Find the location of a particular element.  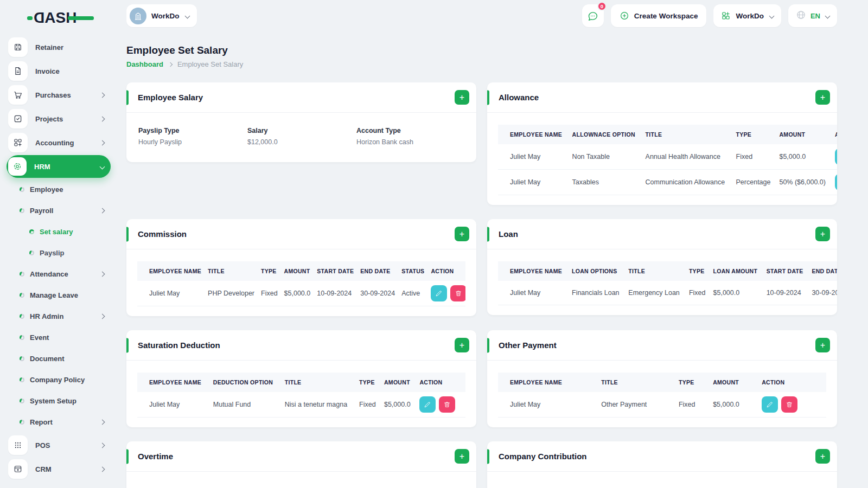

field-value: Horizon Bank cash is located at coordinates (411, 142).